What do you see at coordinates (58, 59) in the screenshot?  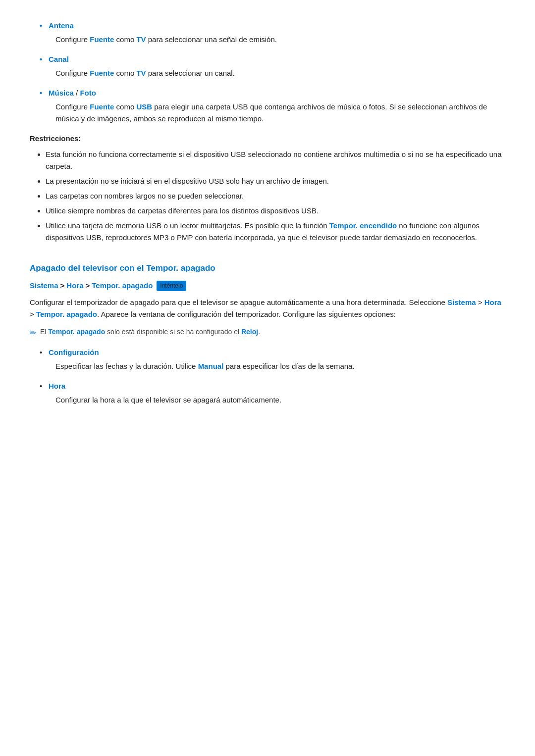 I see `canal-link: Canal` at bounding box center [58, 59].